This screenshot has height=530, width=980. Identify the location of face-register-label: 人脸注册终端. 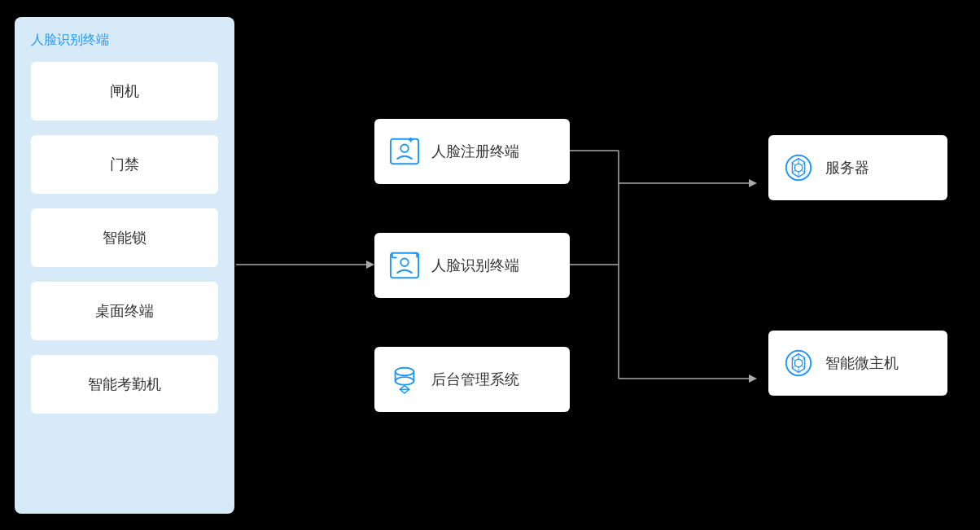
(475, 151).